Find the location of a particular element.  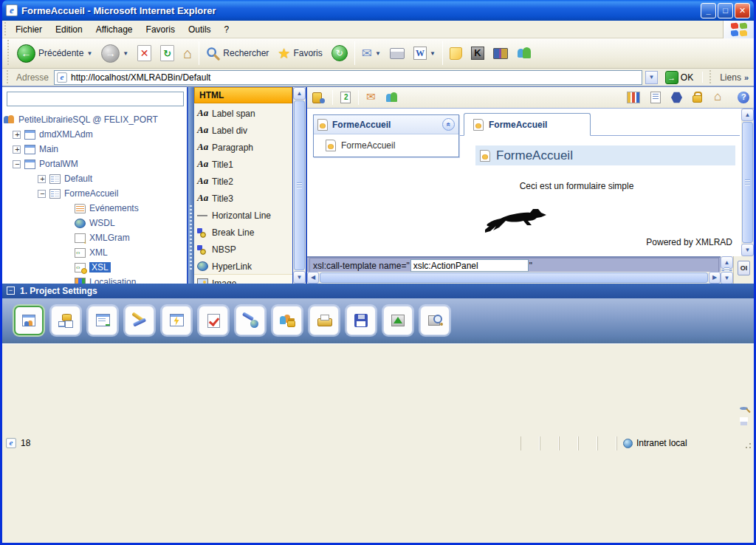

component-break-line: Break Line is located at coordinates (244, 232).